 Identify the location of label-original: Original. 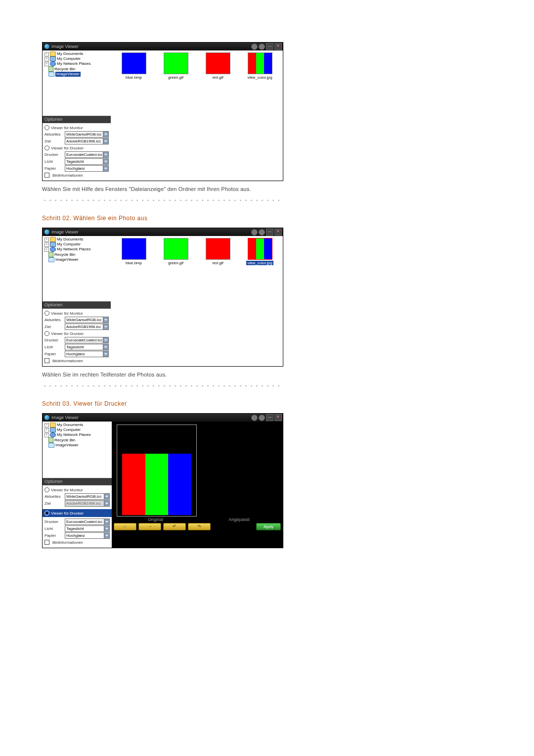
(155, 520).